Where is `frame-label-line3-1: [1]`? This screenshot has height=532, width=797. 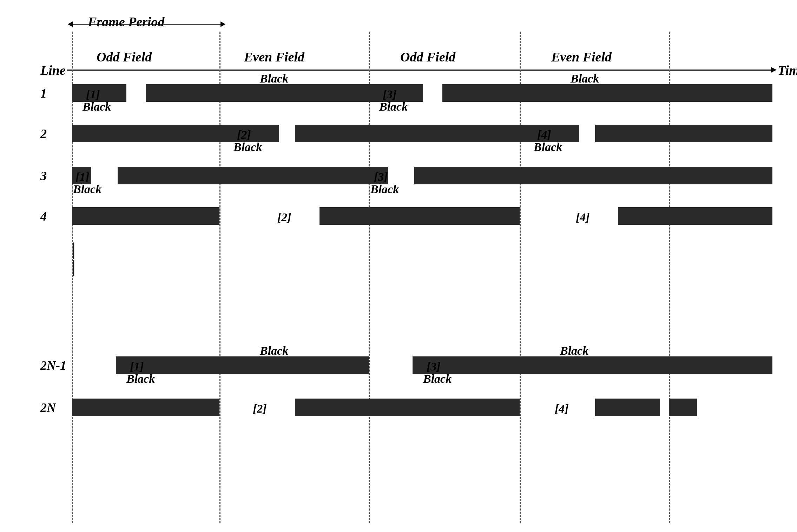
frame-label-line3-1: [1] is located at coordinates (83, 177).